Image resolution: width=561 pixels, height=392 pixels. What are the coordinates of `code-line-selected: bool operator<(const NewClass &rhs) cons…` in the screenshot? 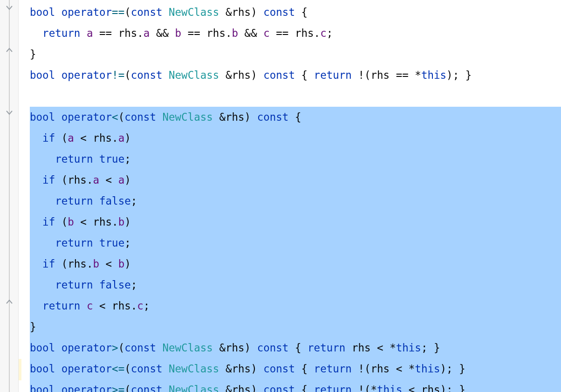 It's located at (295, 117).